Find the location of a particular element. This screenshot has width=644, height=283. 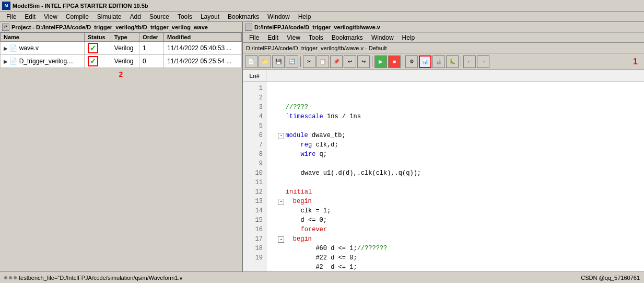

ln-2: 2 is located at coordinates (254, 98).